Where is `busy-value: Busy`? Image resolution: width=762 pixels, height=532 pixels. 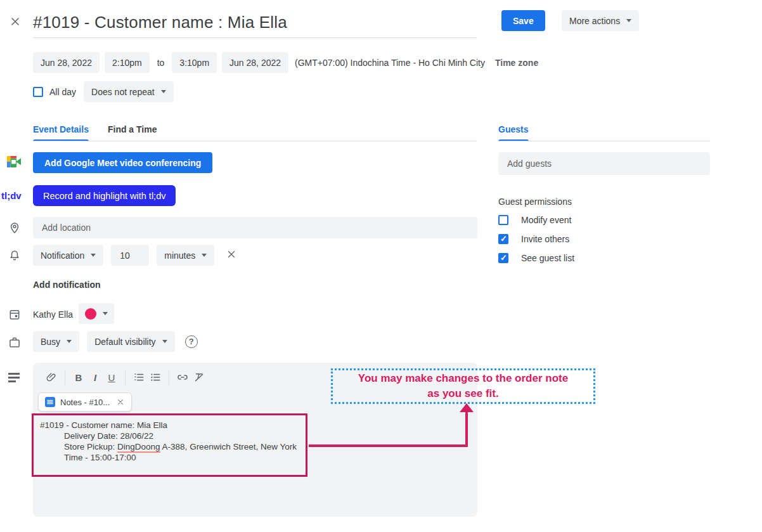
busy-value: Busy is located at coordinates (51, 342).